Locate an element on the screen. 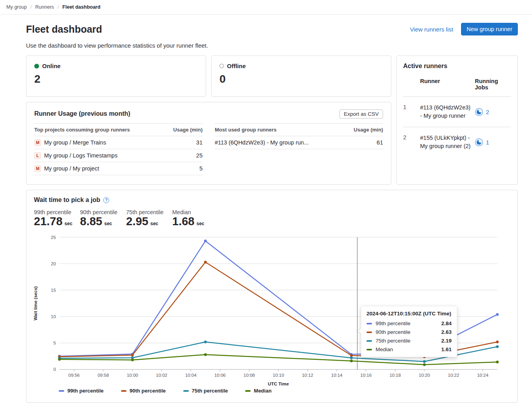 This screenshot has width=532, height=413. svg-text: 10:16 is located at coordinates (366, 375).